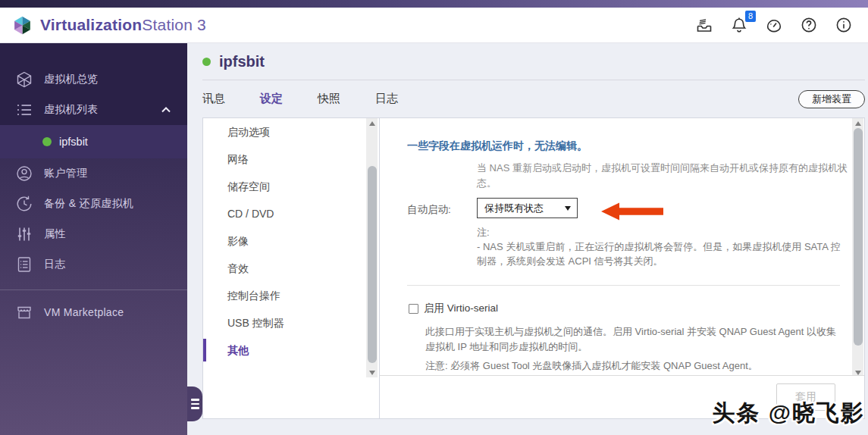  I want to click on app-title: VirtualizationStation 3, so click(123, 25).